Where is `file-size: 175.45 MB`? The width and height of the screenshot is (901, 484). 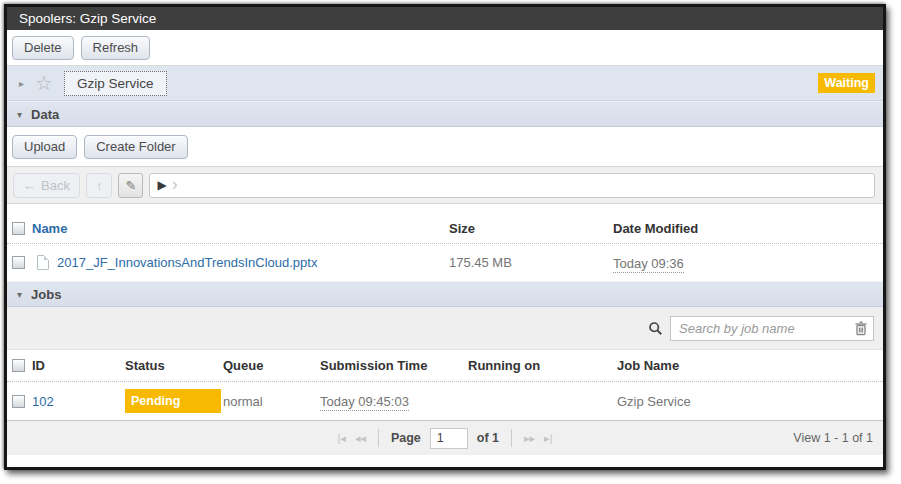 file-size: 175.45 MB is located at coordinates (531, 262).